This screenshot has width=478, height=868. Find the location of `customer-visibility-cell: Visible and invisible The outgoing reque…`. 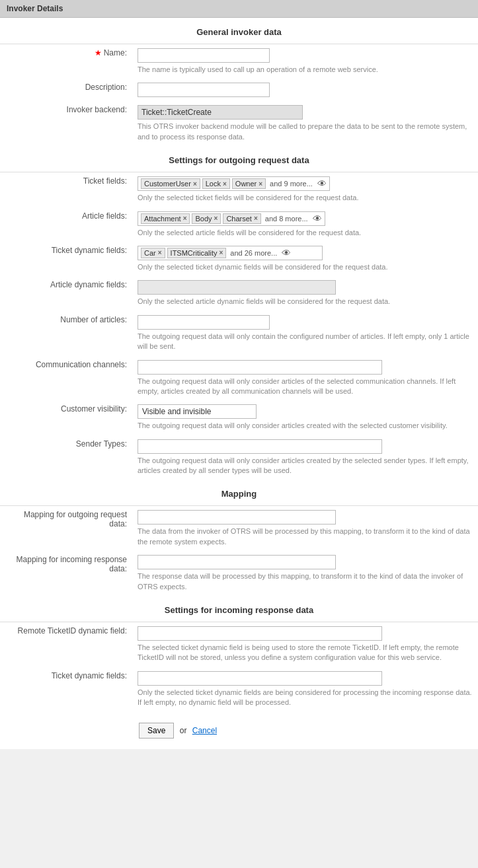

customer-visibility-cell: Visible and invisible The outgoing reque… is located at coordinates (305, 417).